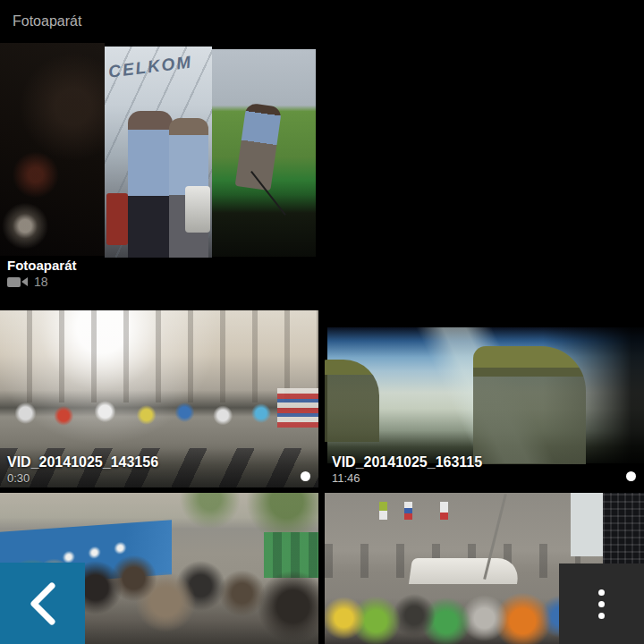 This screenshot has width=644, height=644. I want to click on back-button, so click(43, 603).